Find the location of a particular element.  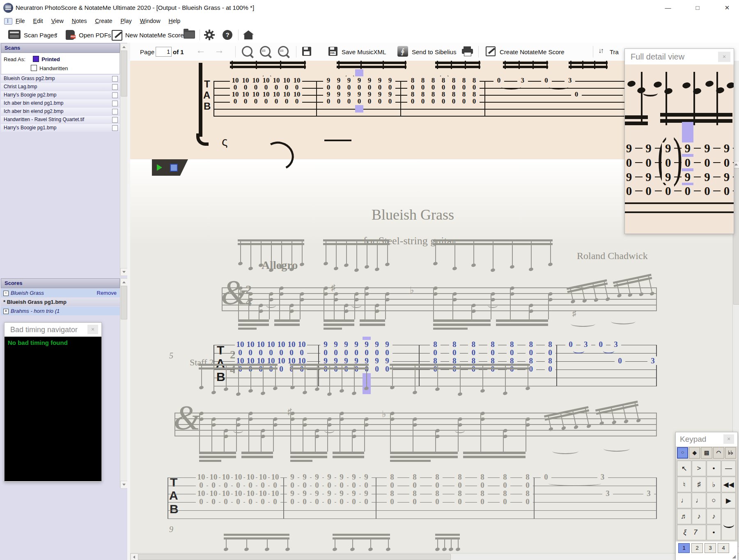

settings-gear-icon is located at coordinates (209, 36).